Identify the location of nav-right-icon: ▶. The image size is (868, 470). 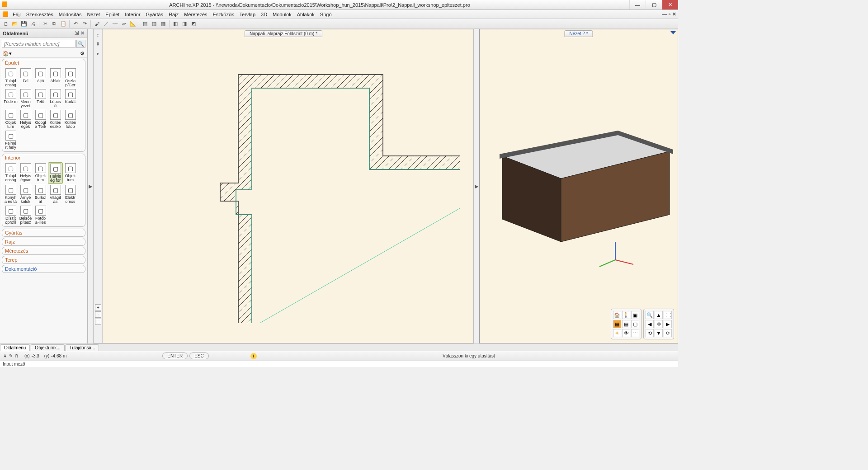
(668, 324).